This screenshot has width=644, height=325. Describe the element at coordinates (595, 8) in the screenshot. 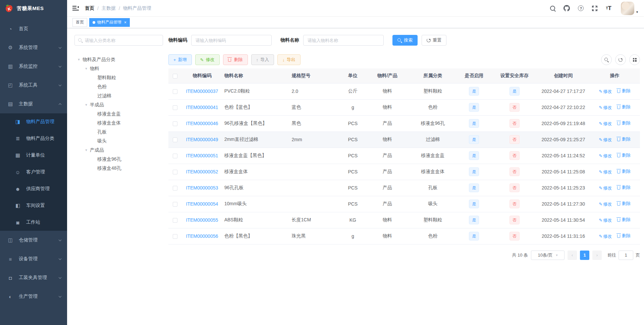

I see `fullscreen-icon` at that location.